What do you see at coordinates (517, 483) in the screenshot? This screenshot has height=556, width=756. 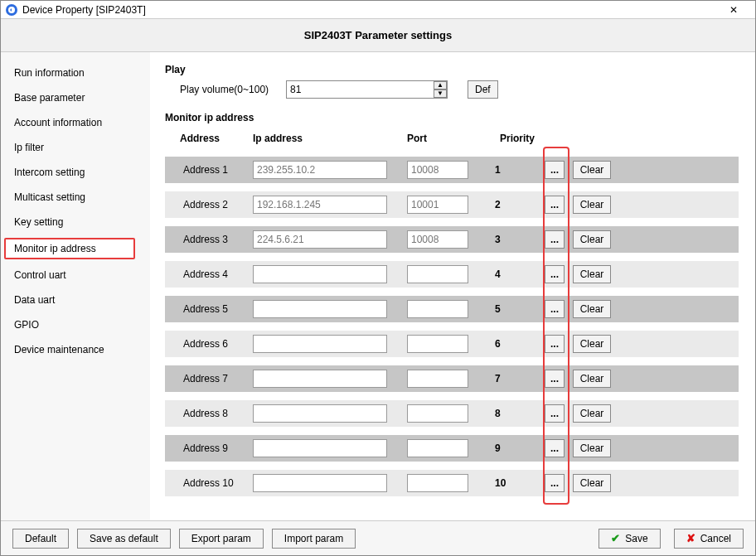 I see `priority-value: 10` at bounding box center [517, 483].